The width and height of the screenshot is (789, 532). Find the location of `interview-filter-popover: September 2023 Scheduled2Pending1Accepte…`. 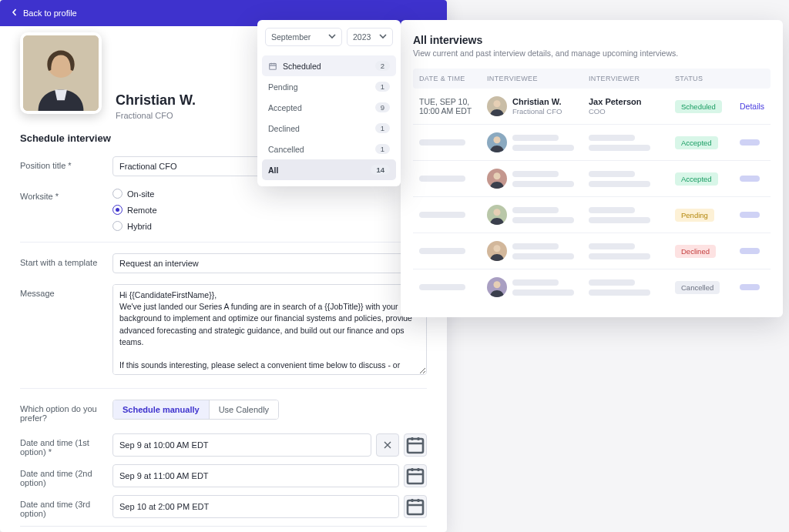

interview-filter-popover: September 2023 Scheduled2Pending1Accepte… is located at coordinates (329, 103).